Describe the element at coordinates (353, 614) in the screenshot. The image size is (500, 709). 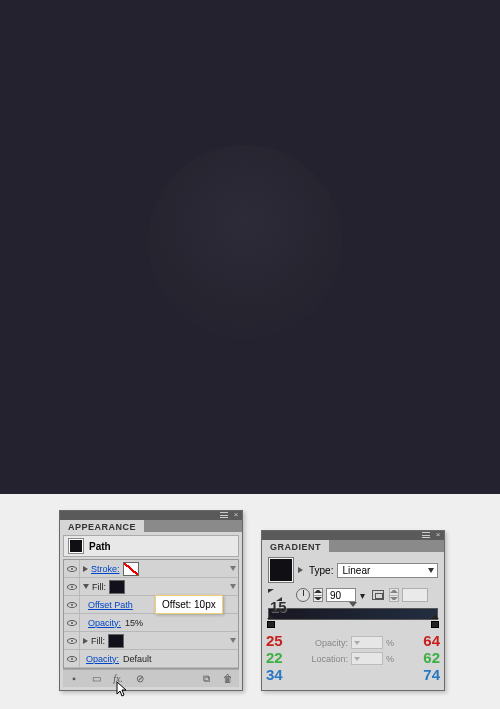
I see `gradient-slider` at that location.